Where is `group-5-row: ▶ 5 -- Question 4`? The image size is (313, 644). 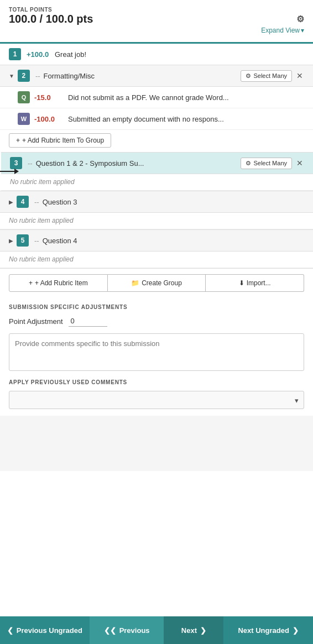
group-5-row: ▶ 5 -- Question 4 is located at coordinates (156, 240).